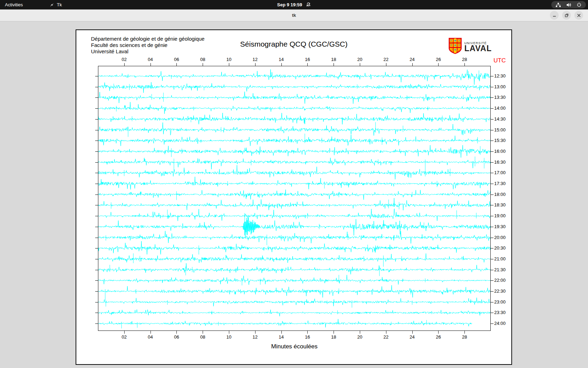  What do you see at coordinates (500, 151) in the screenshot?
I see `time-label: 16:00` at bounding box center [500, 151].